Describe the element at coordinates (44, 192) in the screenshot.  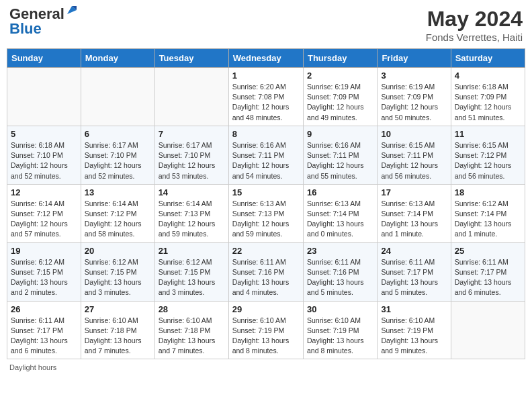
I see `day-number: 12` at that location.